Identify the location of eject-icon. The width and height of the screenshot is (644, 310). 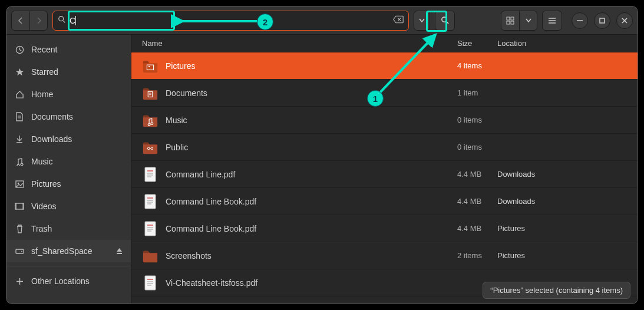
(119, 251).